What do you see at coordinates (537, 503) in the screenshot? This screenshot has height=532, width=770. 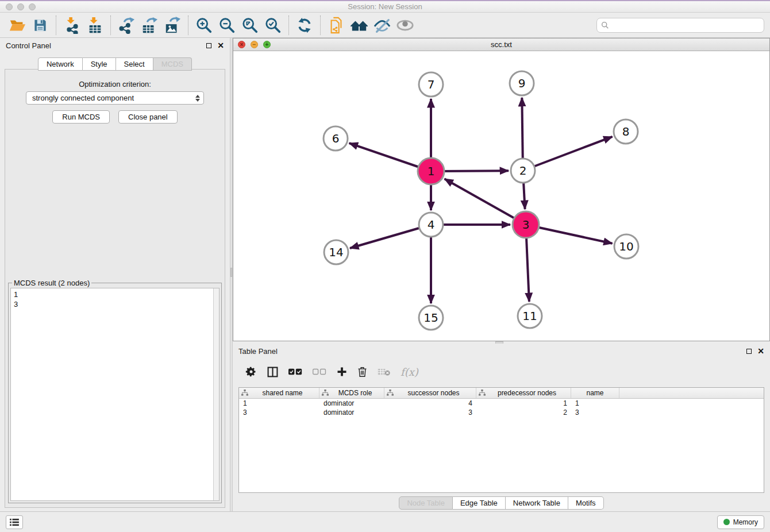 I see `tab-network-table: Network Table` at bounding box center [537, 503].